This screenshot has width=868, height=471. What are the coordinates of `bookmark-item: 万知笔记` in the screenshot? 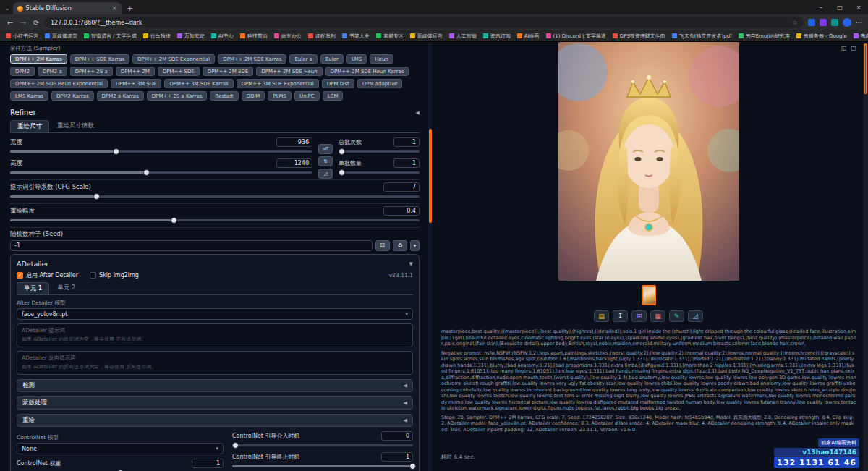 It's located at (191, 36).